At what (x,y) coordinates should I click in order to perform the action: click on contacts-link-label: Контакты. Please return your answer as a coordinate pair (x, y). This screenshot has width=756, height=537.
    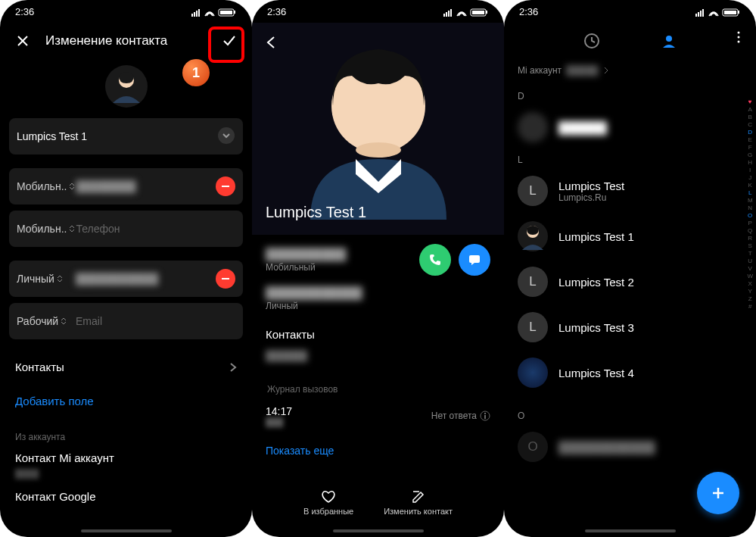
    Looking at the image, I should click on (39, 367).